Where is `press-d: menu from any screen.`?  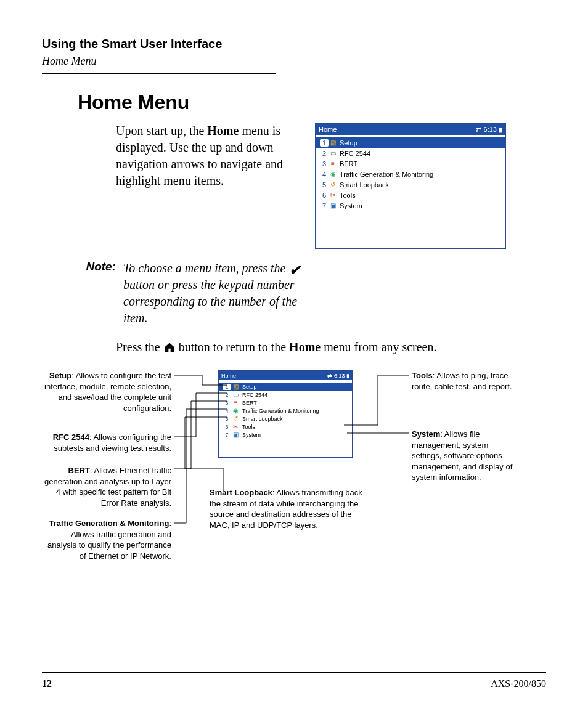
press-d: menu from any screen. is located at coordinates (378, 347).